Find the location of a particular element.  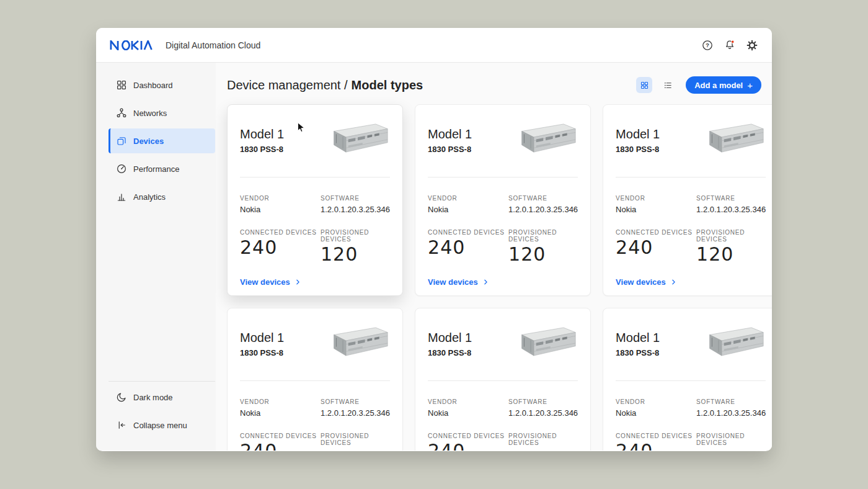

sidebar-item-dashboard: Dashboard is located at coordinates (162, 85).